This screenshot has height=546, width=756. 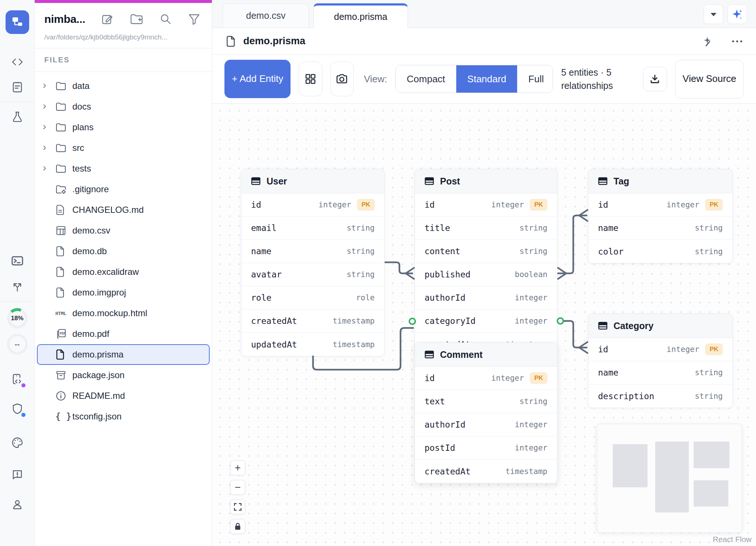 What do you see at coordinates (562, 273) in the screenshot?
I see `crow-foot-post-right` at bounding box center [562, 273].